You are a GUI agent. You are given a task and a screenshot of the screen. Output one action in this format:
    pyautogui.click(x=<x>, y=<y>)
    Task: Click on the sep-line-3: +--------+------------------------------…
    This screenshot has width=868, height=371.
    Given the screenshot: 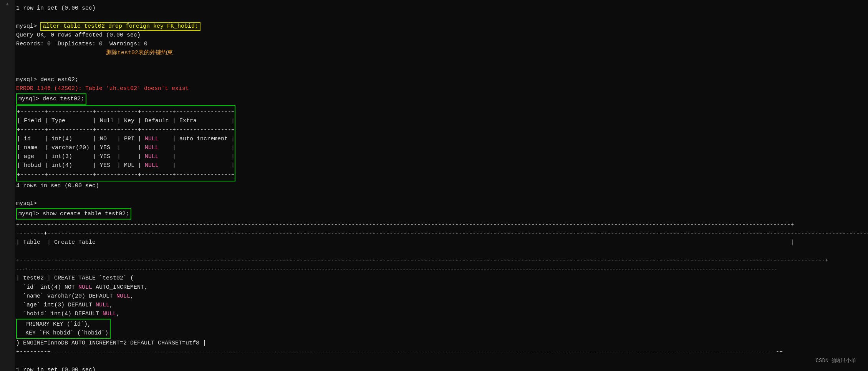 What is the action you would take?
    pyautogui.click(x=440, y=352)
    